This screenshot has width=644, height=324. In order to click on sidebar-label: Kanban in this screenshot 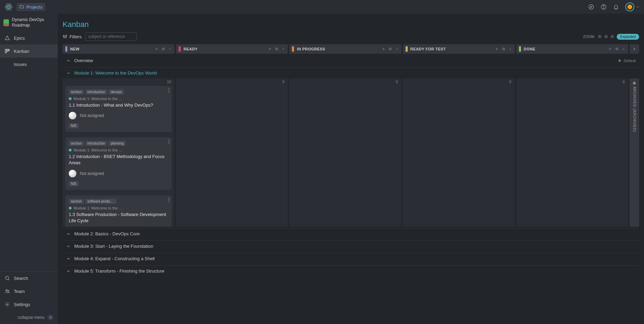, I will do `click(21, 51)`.